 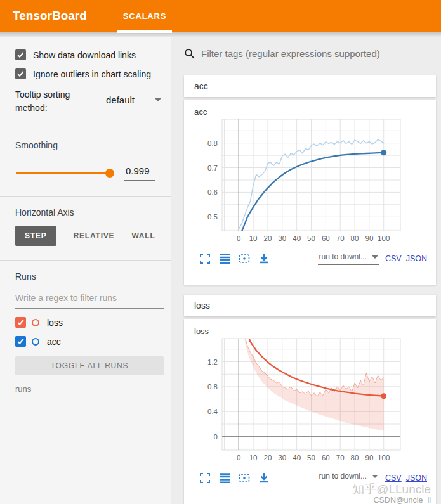 I want to click on tooltip-sorting-label: Tooltip sorting method:, so click(x=52, y=101).